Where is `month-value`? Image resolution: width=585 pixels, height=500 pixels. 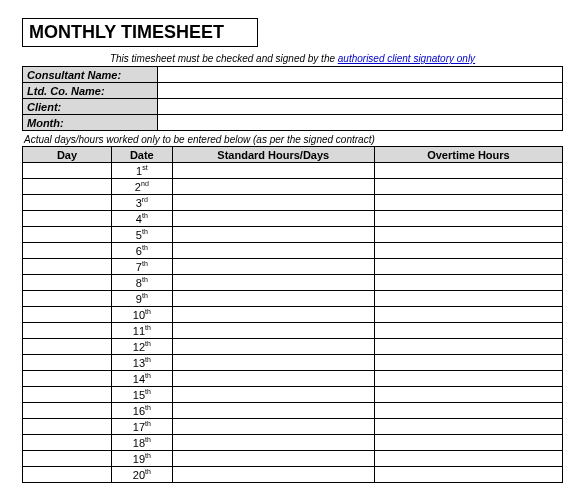
month-value is located at coordinates (360, 123).